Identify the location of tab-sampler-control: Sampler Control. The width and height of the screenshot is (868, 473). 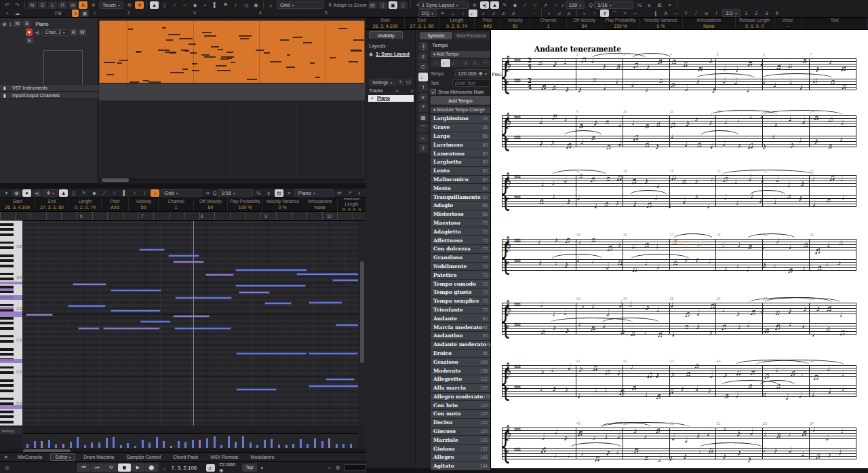
(144, 457).